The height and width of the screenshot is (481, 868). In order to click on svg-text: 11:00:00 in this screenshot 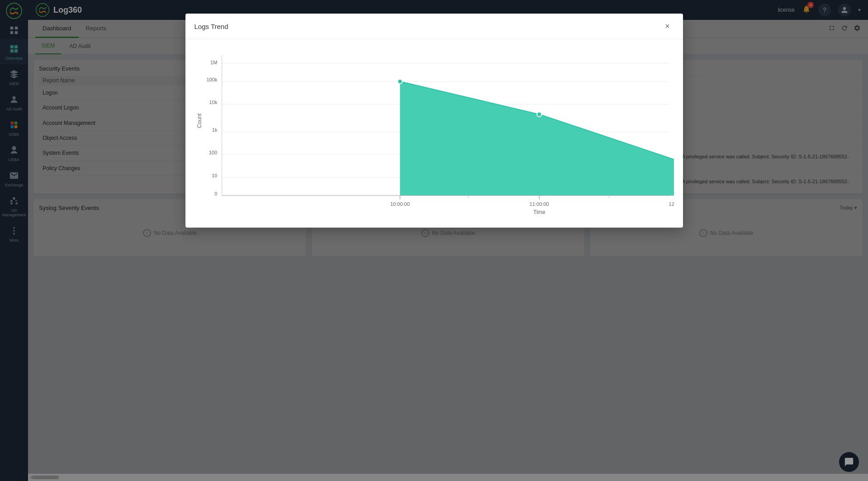, I will do `click(539, 204)`.